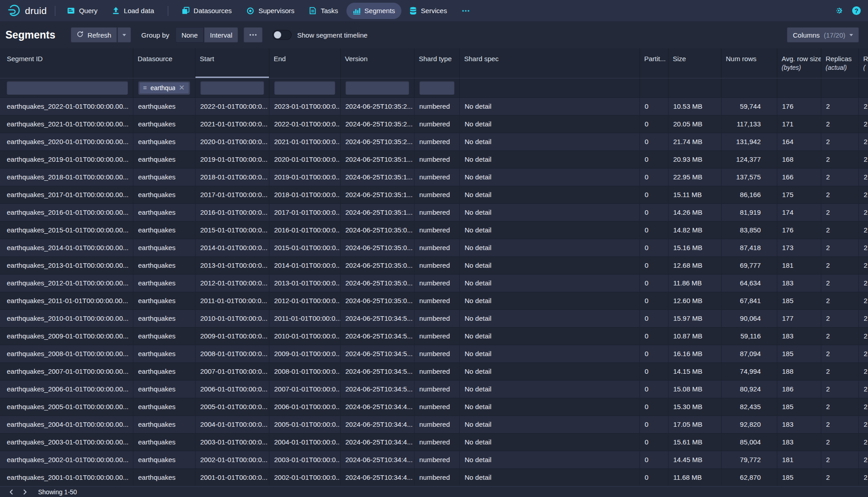 The width and height of the screenshot is (868, 497). I want to click on table-row: earthquakes_2002-01-01T00:00:00.00...ear…, so click(434, 459).